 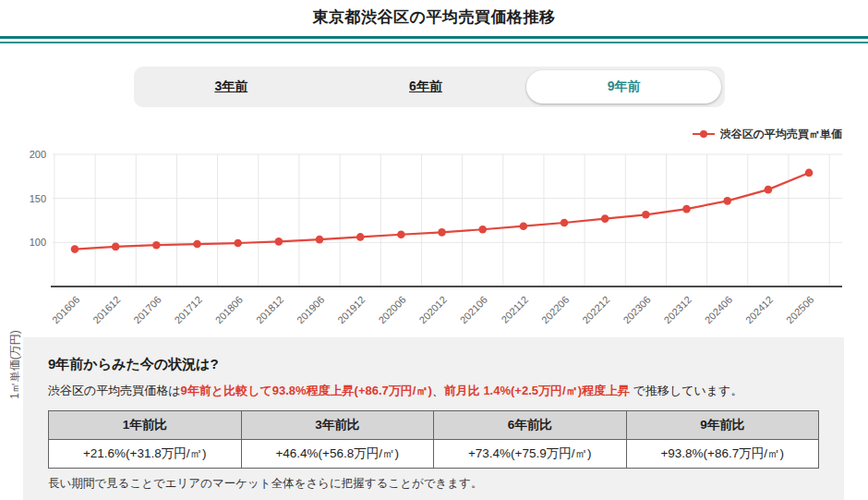 What do you see at coordinates (187, 310) in the screenshot?
I see `svg-text: 201712` at bounding box center [187, 310].